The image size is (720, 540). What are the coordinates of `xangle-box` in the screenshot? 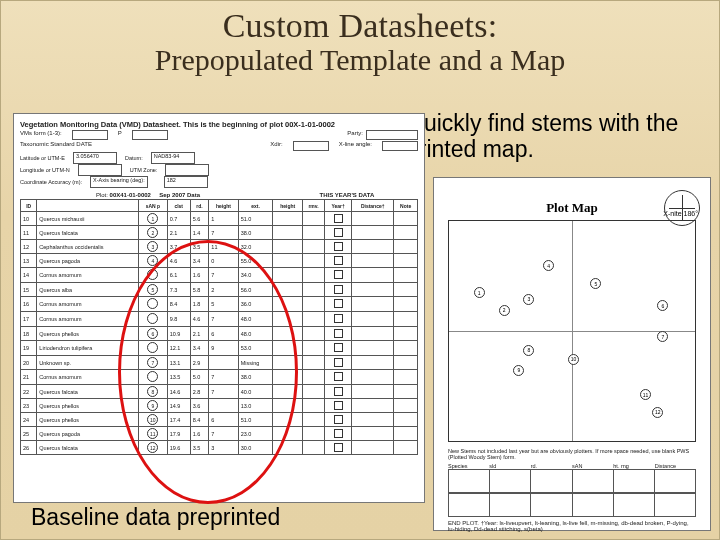 It's located at (400, 146).